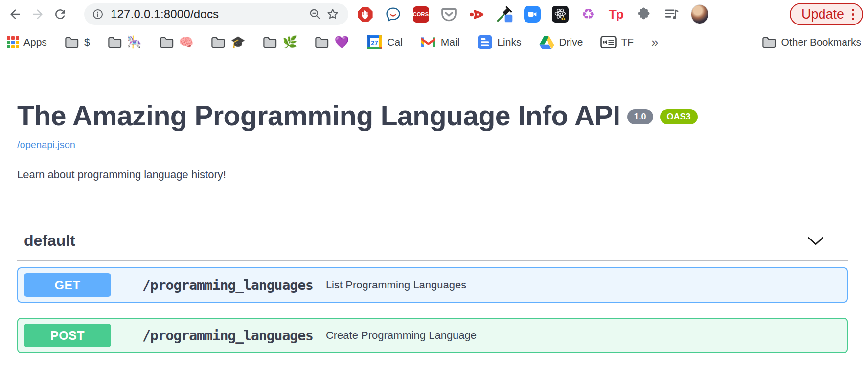 The height and width of the screenshot is (382, 868). I want to click on apps-label: Apps, so click(35, 42).